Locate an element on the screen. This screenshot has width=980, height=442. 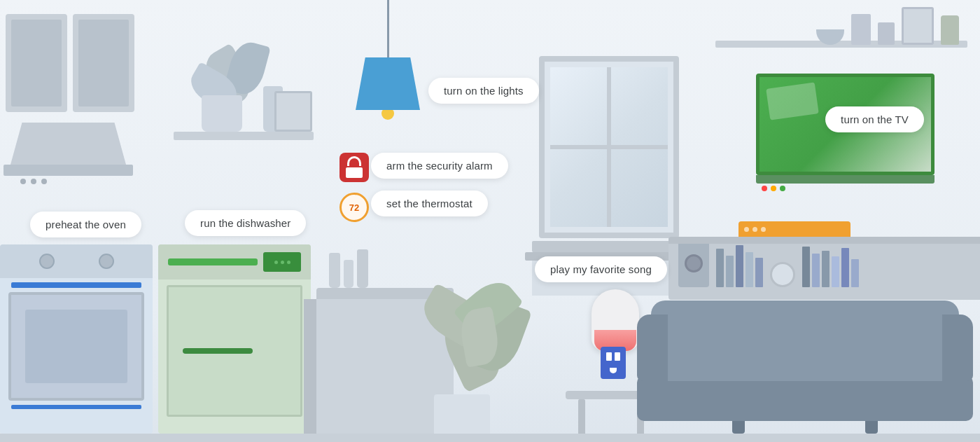
pendant-light is located at coordinates (388, 60).